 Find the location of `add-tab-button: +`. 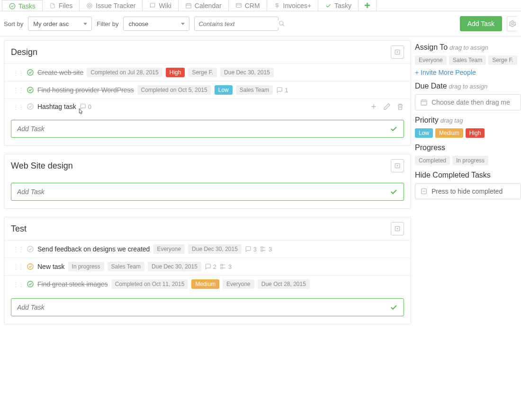

add-tab-button: + is located at coordinates (368, 6).